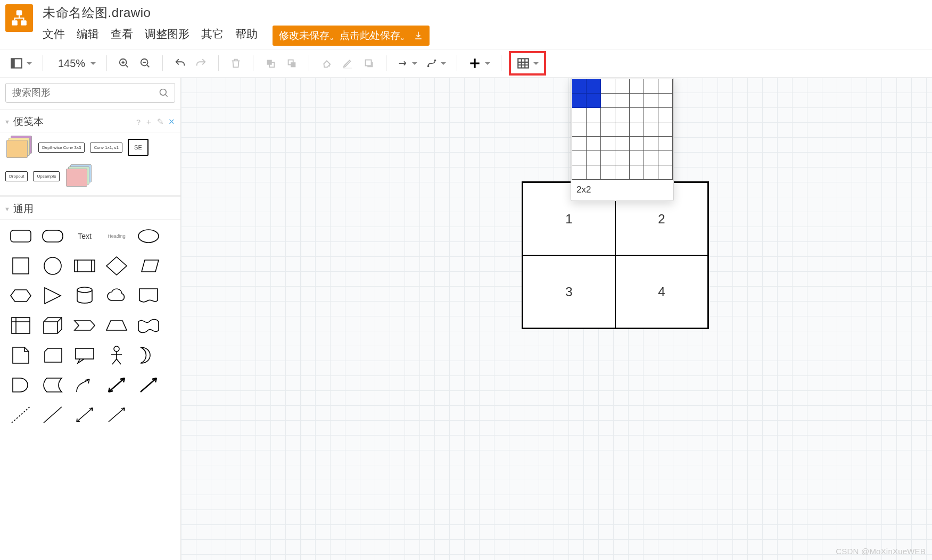  I want to click on shape-trapezoid, so click(117, 325).